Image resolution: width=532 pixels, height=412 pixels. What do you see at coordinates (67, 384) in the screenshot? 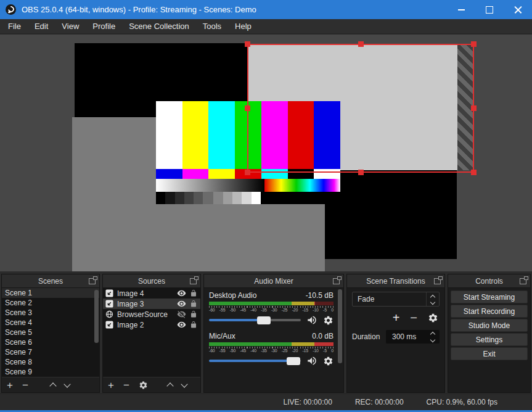
I see `move-scene-down-button` at bounding box center [67, 384].